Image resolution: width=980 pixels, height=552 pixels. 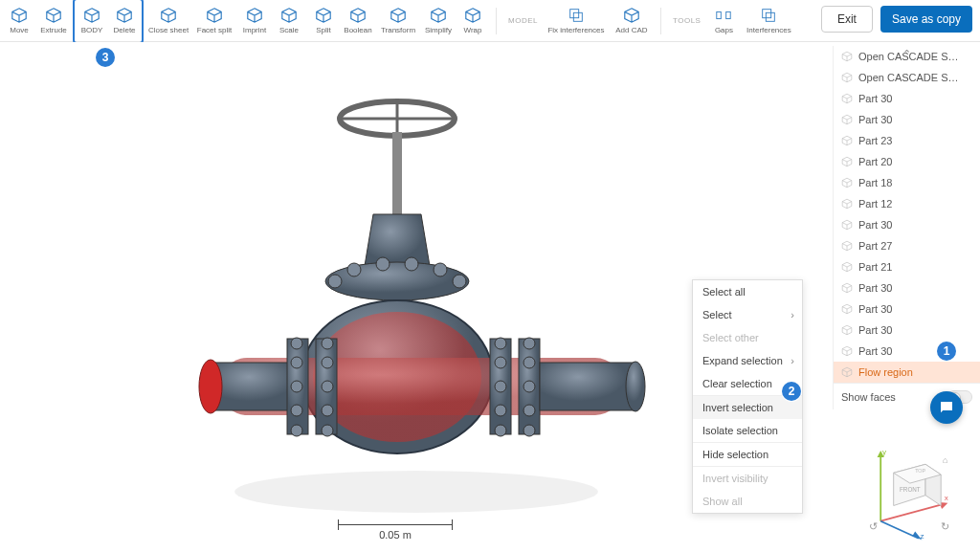 I want to click on imprint-icon, so click(x=255, y=15).